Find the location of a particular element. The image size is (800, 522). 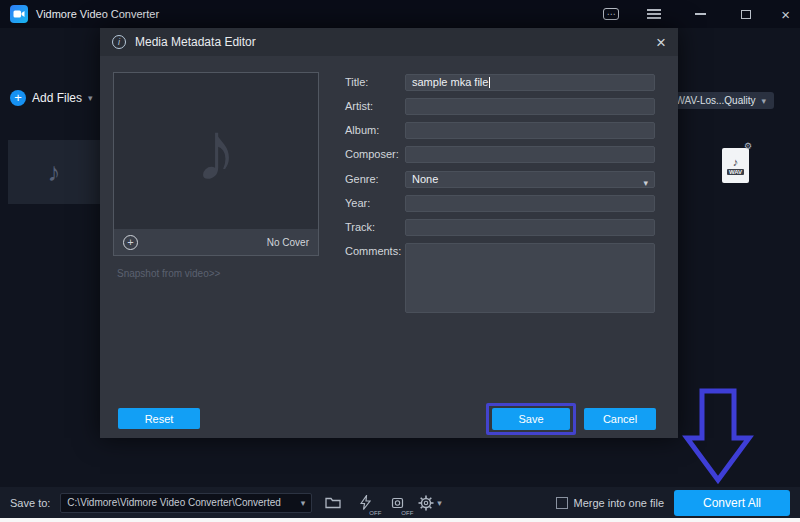

high-speed-conversion-icon: OFF is located at coordinates (365, 503).